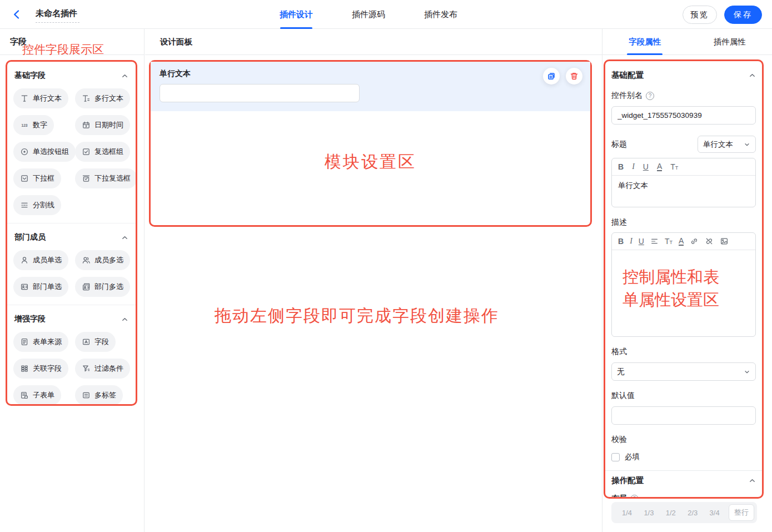 The image size is (772, 532). Describe the element at coordinates (700, 14) in the screenshot. I see `preview-button: 预览` at that location.